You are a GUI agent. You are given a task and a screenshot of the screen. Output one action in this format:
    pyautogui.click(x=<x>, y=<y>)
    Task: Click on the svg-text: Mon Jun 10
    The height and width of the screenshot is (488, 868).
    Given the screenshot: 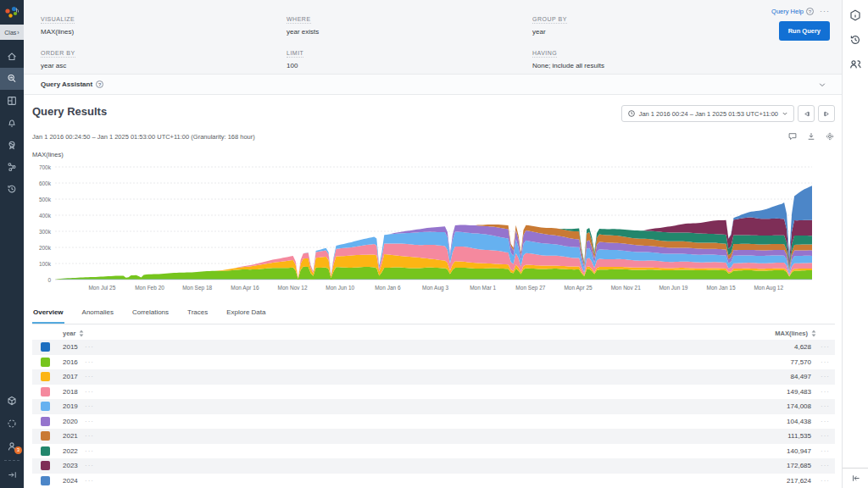 What is the action you would take?
    pyautogui.click(x=340, y=288)
    